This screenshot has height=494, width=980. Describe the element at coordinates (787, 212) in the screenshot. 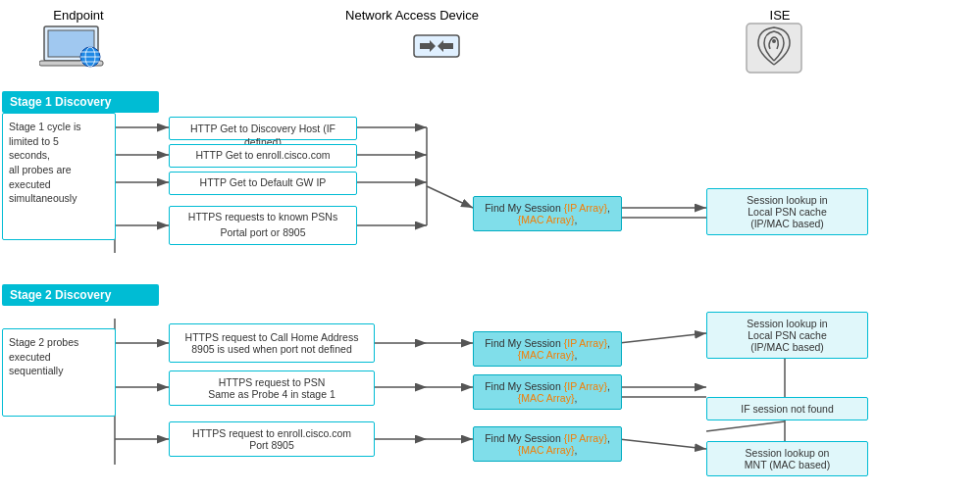

I see `session-lookup-1: Session lookup inLocal PSN cache(IP/MAC …` at that location.